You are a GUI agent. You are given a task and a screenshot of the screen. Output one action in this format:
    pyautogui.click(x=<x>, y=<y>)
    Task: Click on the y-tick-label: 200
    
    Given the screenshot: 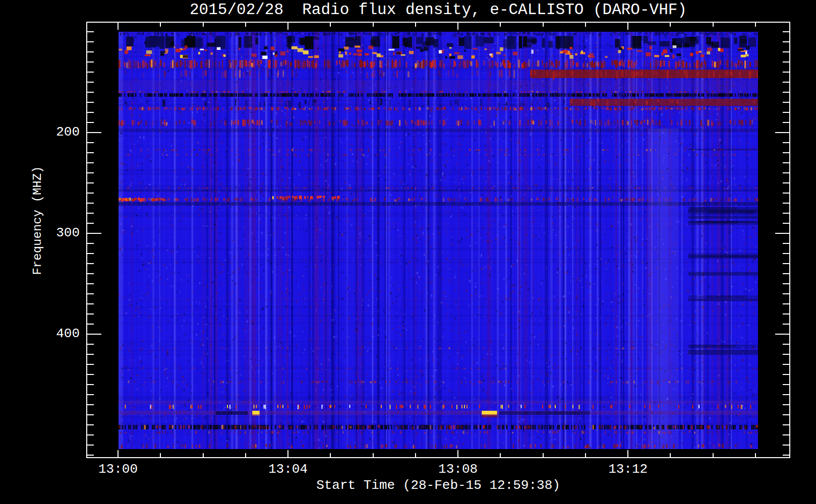 What is the action you would take?
    pyautogui.click(x=53, y=132)
    